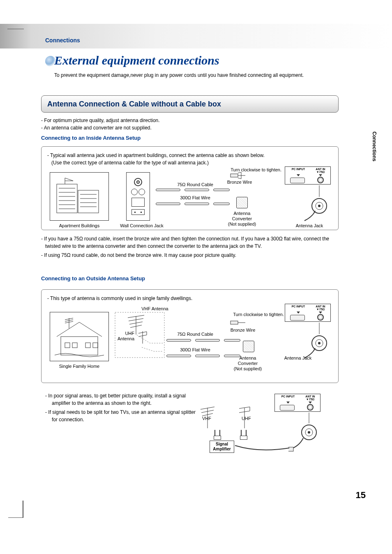  Describe the element at coordinates (297, 403) in the screenshot. I see `tv-rear-panel-3: PC INPUT ANT IN ▼75Ω` at that location.